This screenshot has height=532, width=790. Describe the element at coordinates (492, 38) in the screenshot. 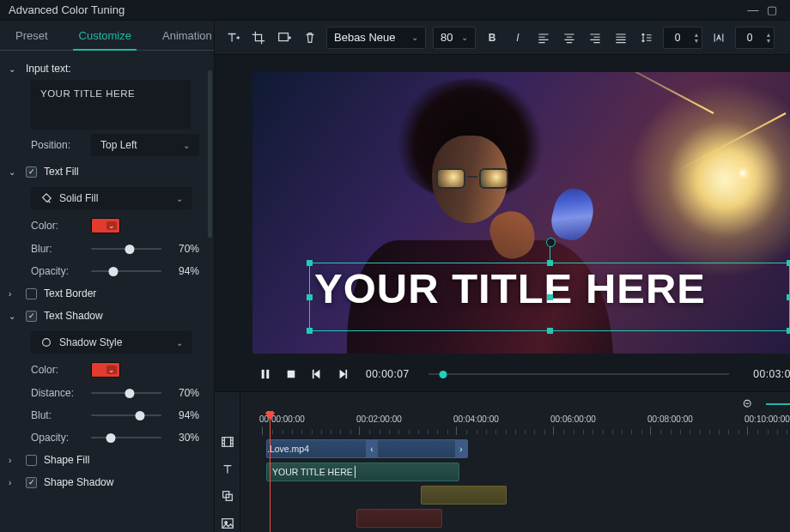

I see `bold-icon: B` at that location.